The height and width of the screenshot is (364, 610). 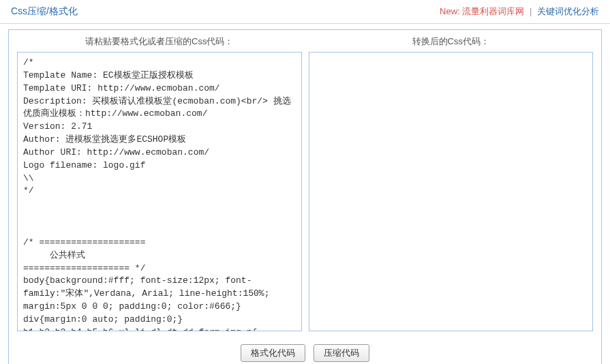 I want to click on link-keyword-analysis: 关键词优化分析, so click(x=568, y=11).